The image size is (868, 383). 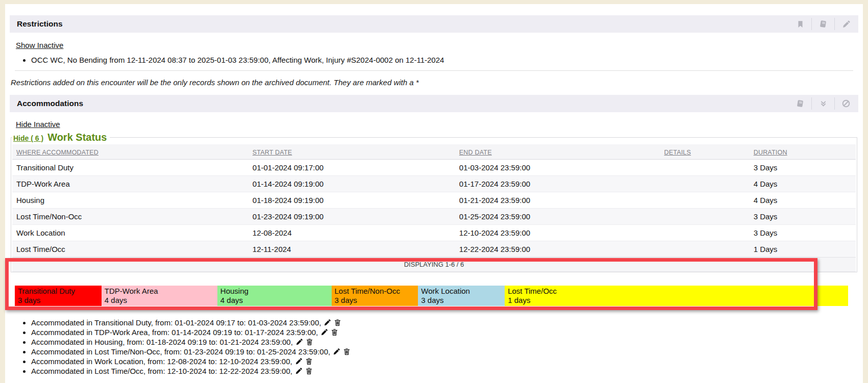 What do you see at coordinates (434, 200) in the screenshot?
I see `table-row: Housing01-18-2024 09:19:0001-21-2024 23:…` at bounding box center [434, 200].